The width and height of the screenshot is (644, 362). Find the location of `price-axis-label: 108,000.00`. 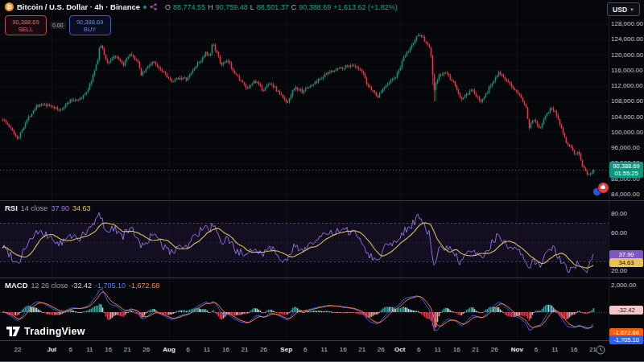

price-axis-label: 108,000.00 is located at coordinates (627, 101).